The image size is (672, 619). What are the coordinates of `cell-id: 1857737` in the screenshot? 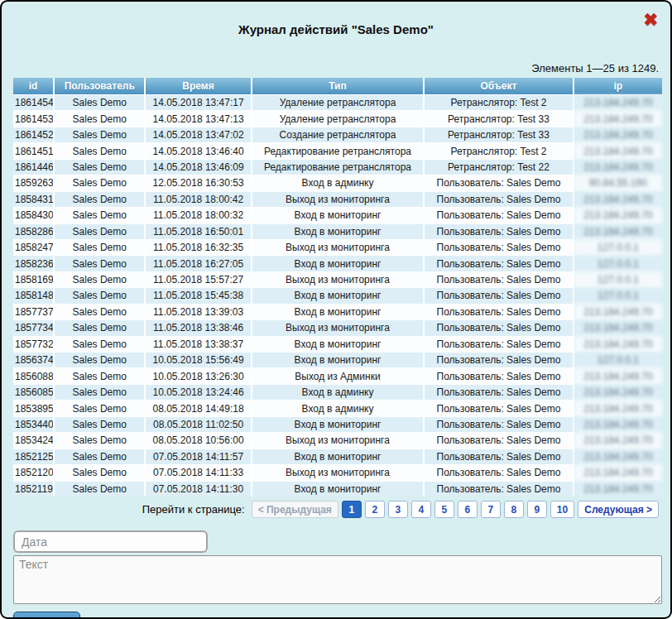 It's located at (34, 313).